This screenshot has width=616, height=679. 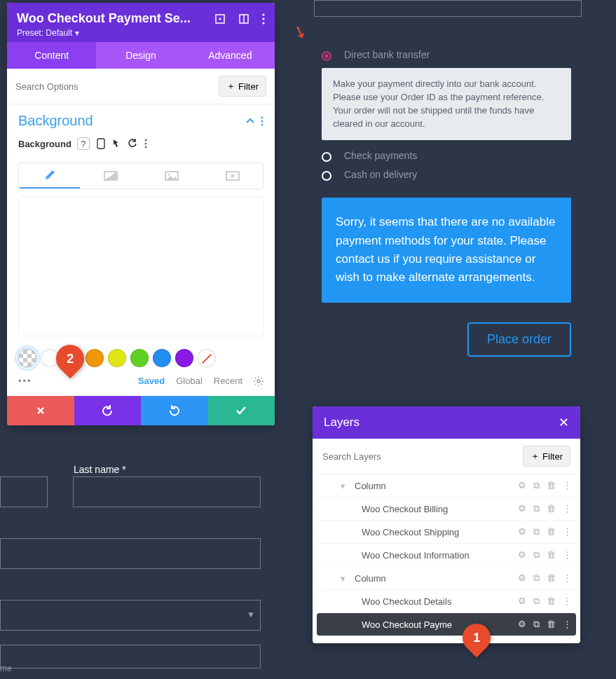 I want to click on tab-advanced: Advanced, so click(x=230, y=55).